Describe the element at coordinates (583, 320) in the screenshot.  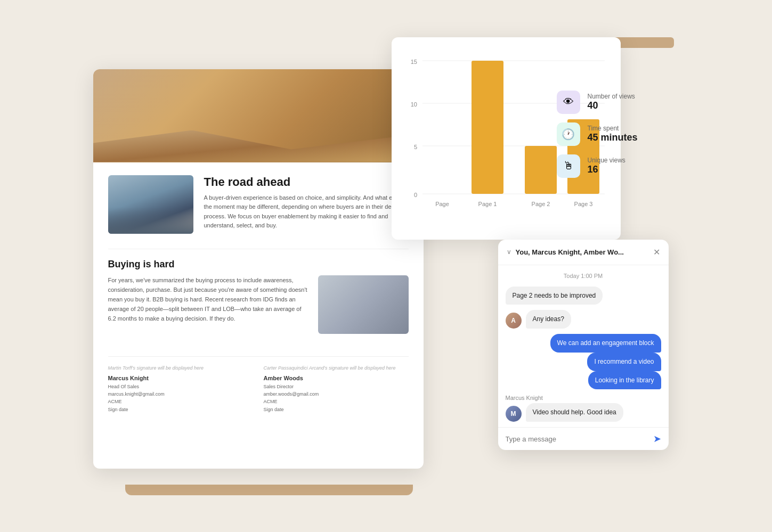
I see `message-2-row: A Any ideas?` at that location.